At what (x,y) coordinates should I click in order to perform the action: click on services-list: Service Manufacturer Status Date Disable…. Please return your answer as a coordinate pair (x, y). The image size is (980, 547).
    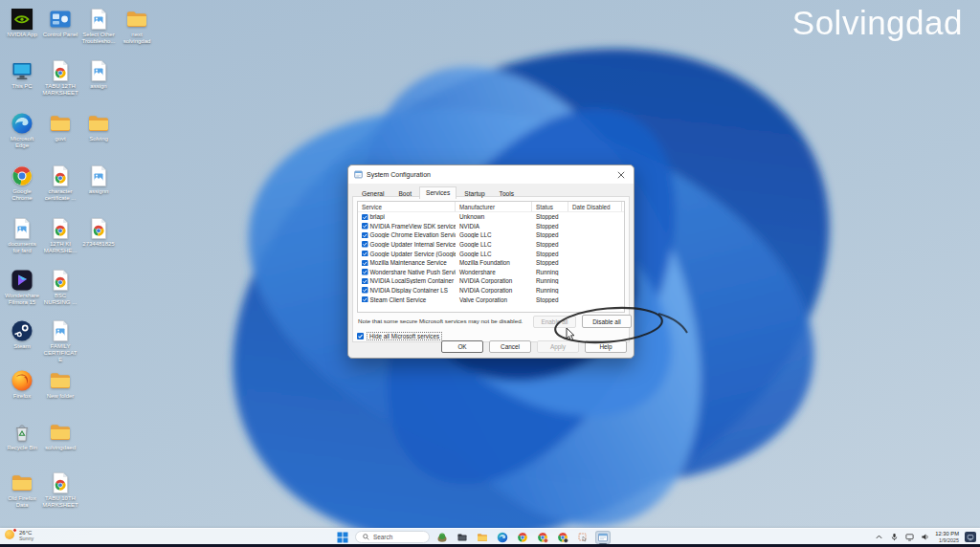
    Looking at the image, I should click on (491, 256).